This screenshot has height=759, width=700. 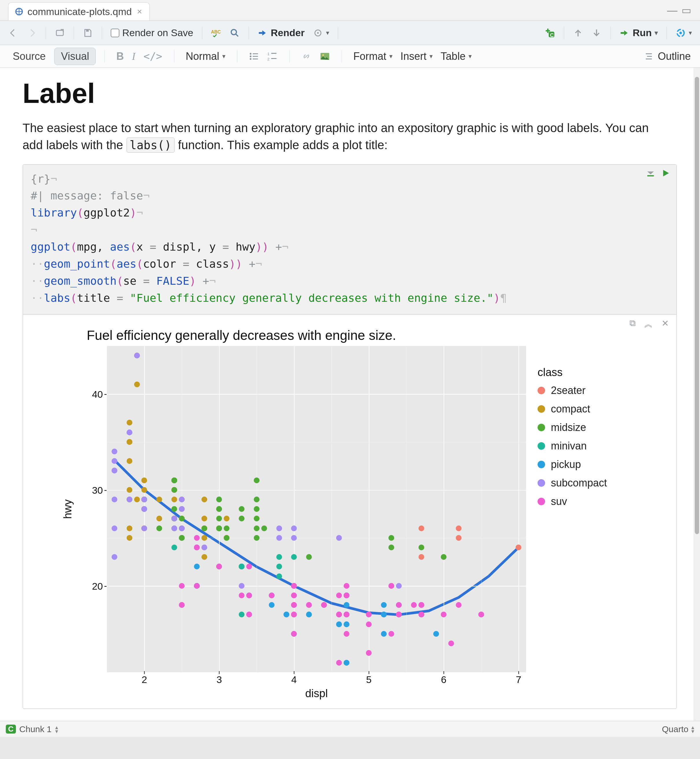 What do you see at coordinates (254, 56) in the screenshot?
I see `bullet-list-button` at bounding box center [254, 56].